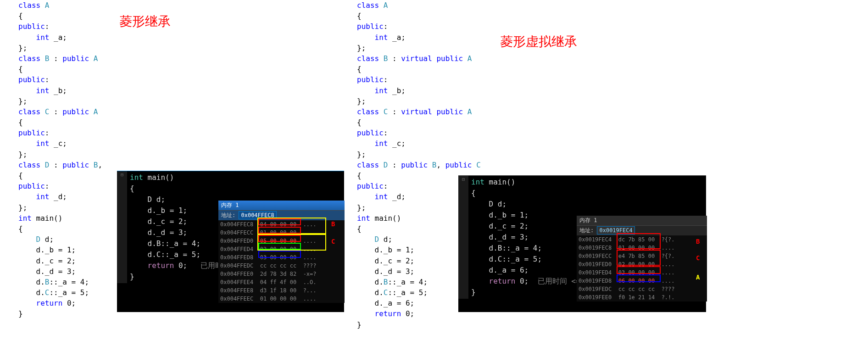 The height and width of the screenshot is (363, 868). I want to click on left-debug-code: int main(){ D d; d._b = 1; d._c = 2; d._…, so click(180, 227).